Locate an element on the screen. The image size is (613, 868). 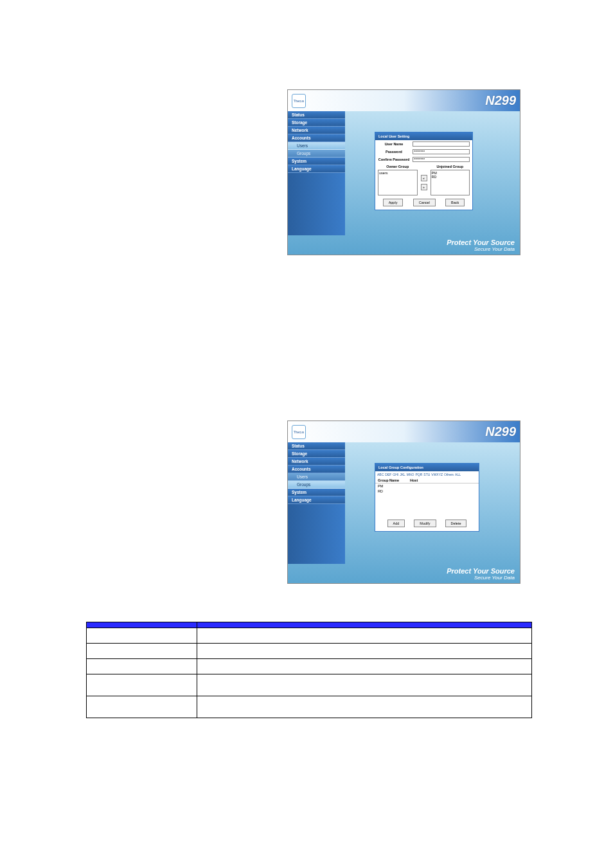
owner-group-header: Owner Group is located at coordinates (398, 167).